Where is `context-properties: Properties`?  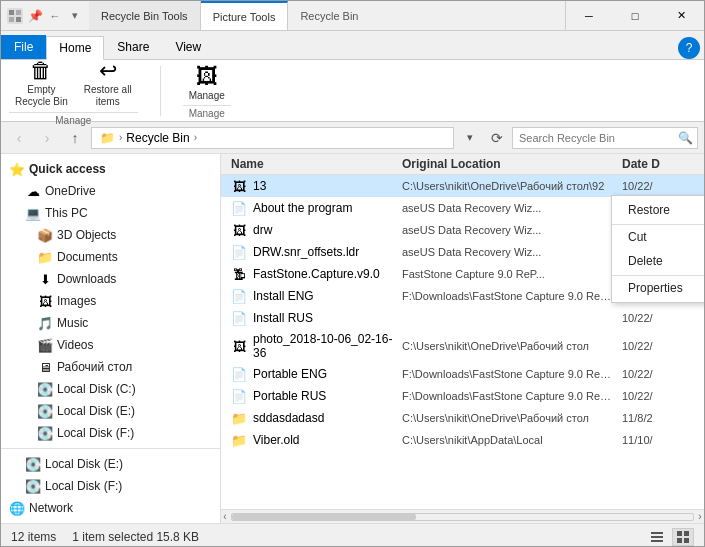
context-properties: Properties is located at coordinates (658, 288).